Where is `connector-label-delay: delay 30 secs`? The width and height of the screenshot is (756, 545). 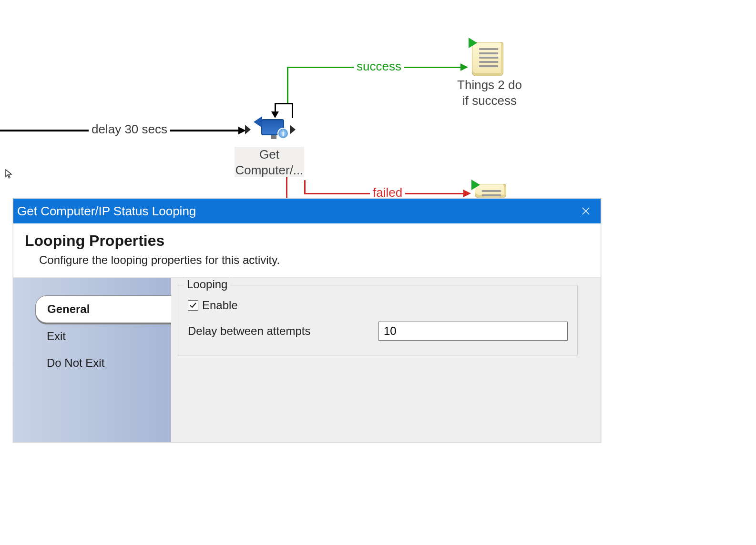
connector-label-delay: delay 30 secs is located at coordinates (130, 130).